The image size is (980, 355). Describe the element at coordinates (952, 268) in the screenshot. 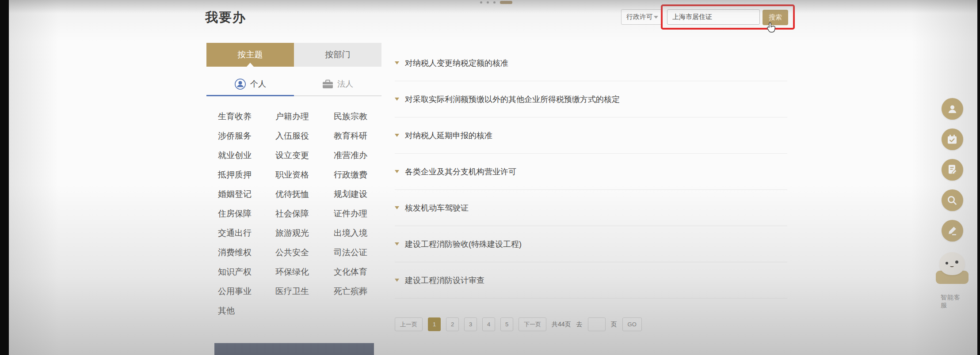

I see `assistant-mascot` at that location.